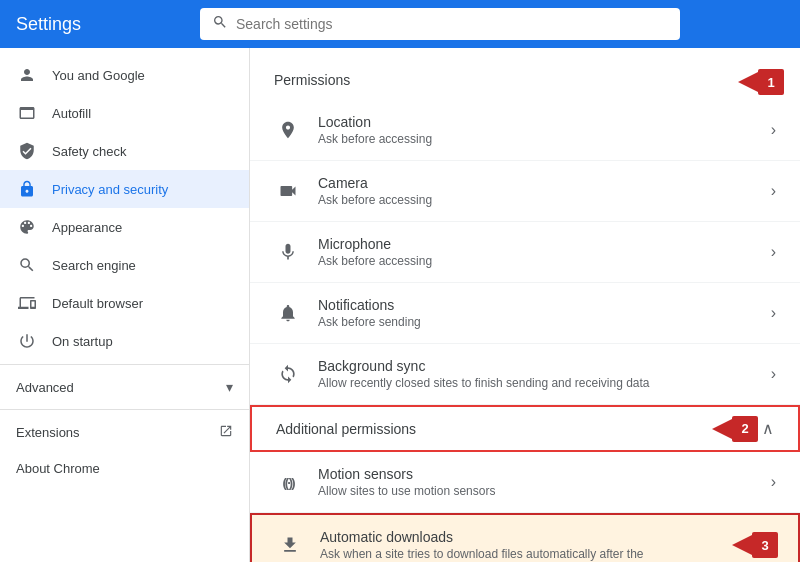  What do you see at coordinates (544, 252) in the screenshot?
I see `permission-text-microphone: Microphone Ask before accessing` at bounding box center [544, 252].